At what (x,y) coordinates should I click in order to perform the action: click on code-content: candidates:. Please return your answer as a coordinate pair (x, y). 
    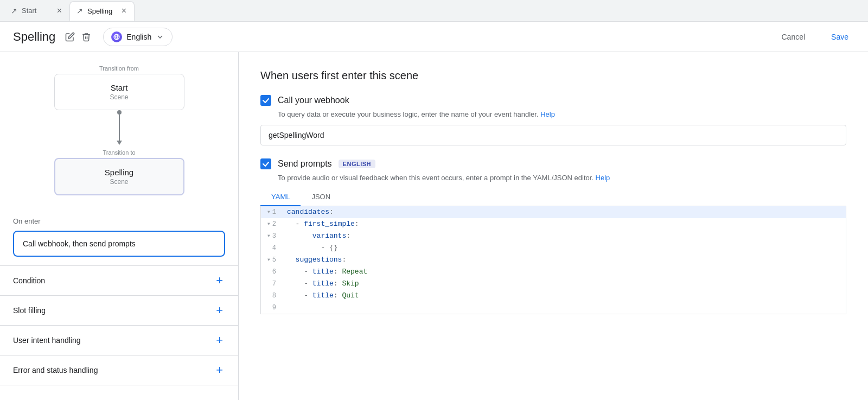
    Looking at the image, I should click on (308, 212).